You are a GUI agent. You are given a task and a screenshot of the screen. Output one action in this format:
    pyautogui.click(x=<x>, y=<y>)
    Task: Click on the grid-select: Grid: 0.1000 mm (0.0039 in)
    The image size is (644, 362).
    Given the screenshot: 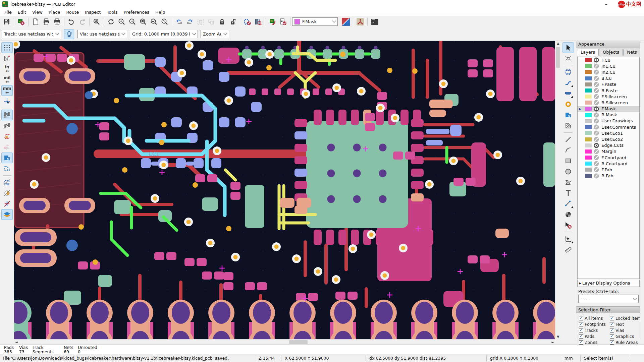 What is the action you would take?
    pyautogui.click(x=164, y=34)
    